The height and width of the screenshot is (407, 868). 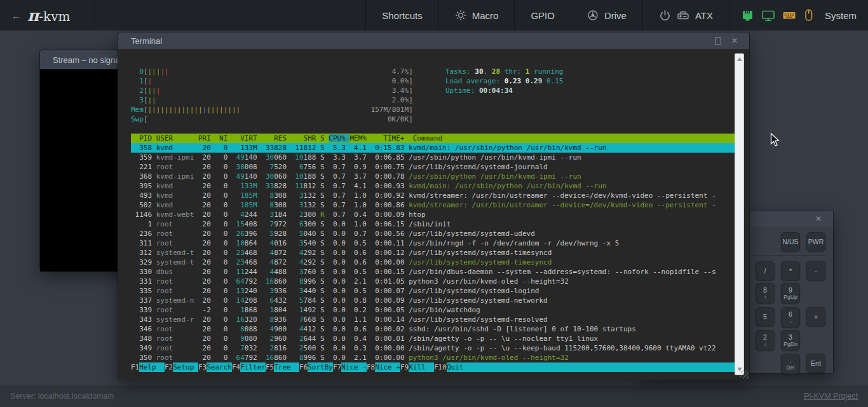 I want to click on process-row: 329 systemd-t 20 0 23468 4872 4292 S 0.0…, so click(x=433, y=262).